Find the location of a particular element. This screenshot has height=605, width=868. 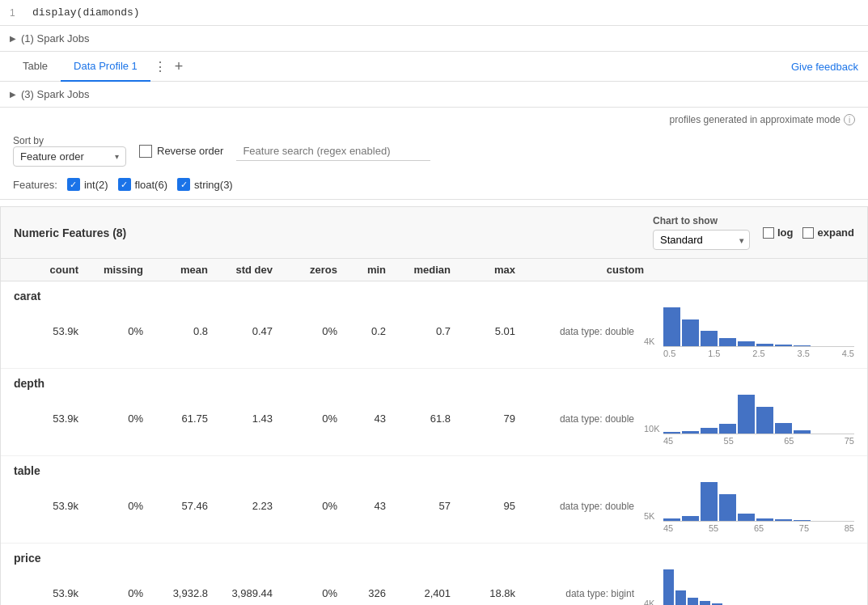

int-feature-check: int(2) is located at coordinates (87, 184).